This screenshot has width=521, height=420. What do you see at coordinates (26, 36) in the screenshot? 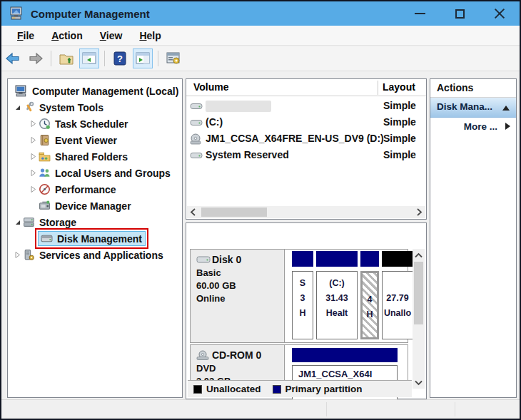
I see `menu-file: File` at bounding box center [26, 36].